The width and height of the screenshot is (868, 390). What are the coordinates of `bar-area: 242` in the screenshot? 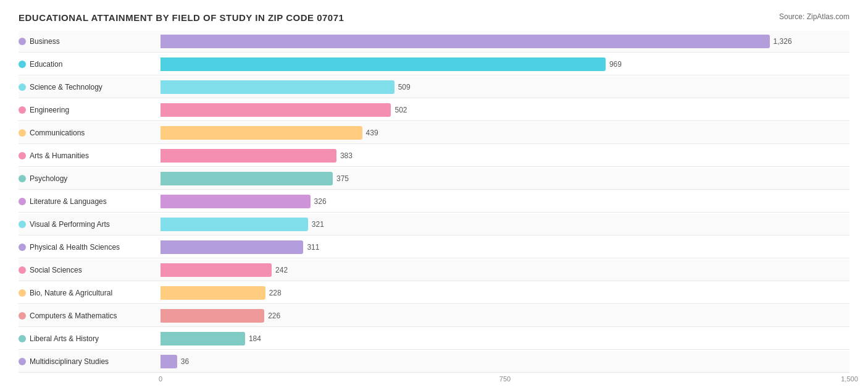 It's located at (505, 270).